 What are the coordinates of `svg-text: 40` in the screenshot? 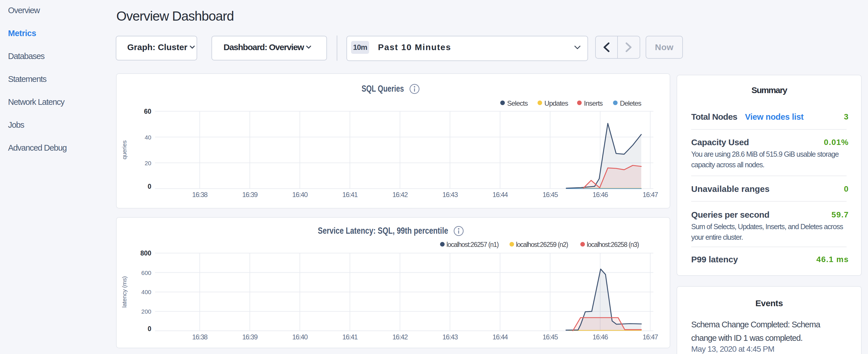 It's located at (148, 137).